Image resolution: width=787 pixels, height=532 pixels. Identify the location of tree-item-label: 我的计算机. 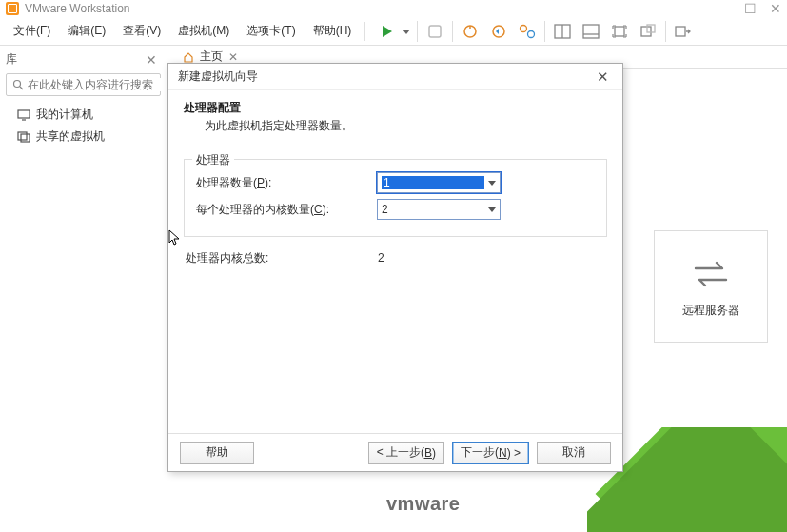
(65, 114).